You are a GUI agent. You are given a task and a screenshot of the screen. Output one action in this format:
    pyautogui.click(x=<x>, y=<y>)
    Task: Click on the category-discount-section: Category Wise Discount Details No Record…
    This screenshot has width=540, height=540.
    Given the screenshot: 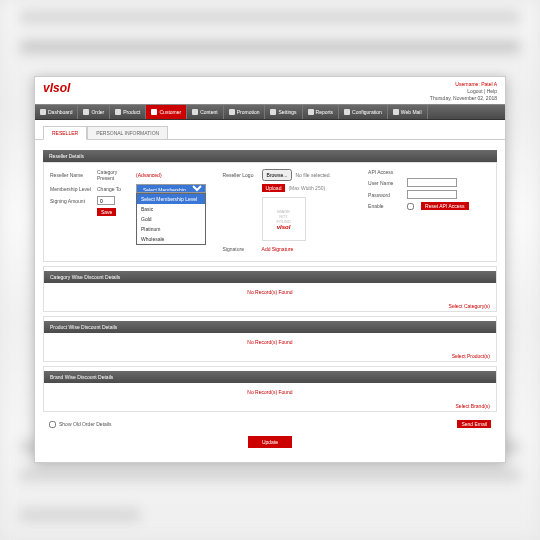 What is the action you would take?
    pyautogui.click(x=270, y=289)
    